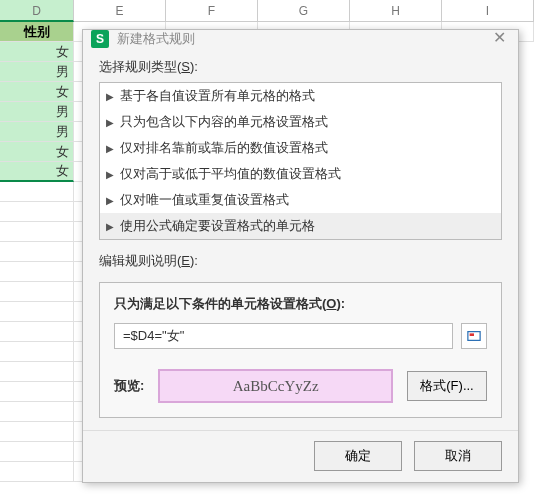 This screenshot has width=538, height=500. Describe the element at coordinates (458, 456) in the screenshot. I see `cancel-button: 取消` at that location.